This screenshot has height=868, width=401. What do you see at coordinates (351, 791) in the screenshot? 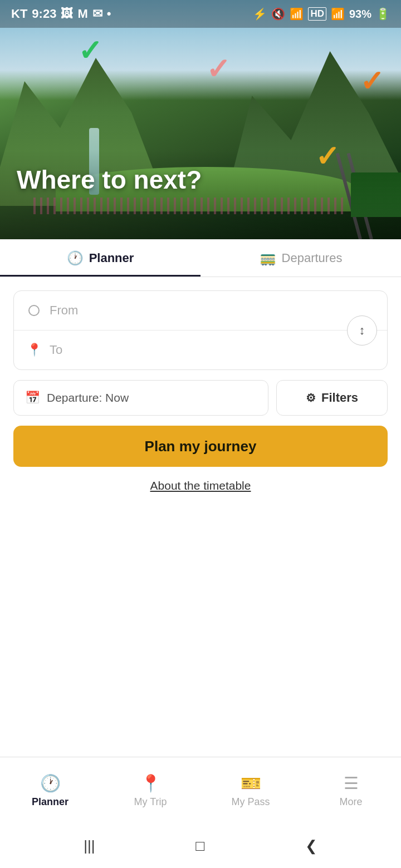
I see `nav-item-more: ☰ More` at bounding box center [351, 791].